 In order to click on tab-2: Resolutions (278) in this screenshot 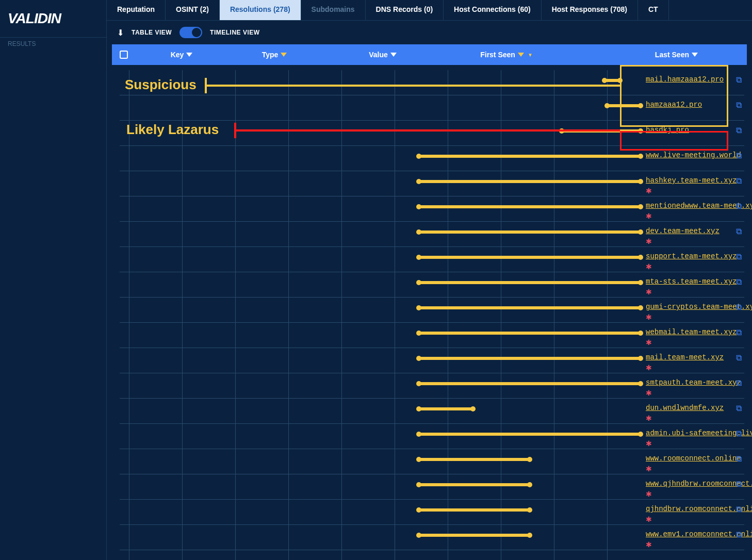, I will do `click(260, 10)`.